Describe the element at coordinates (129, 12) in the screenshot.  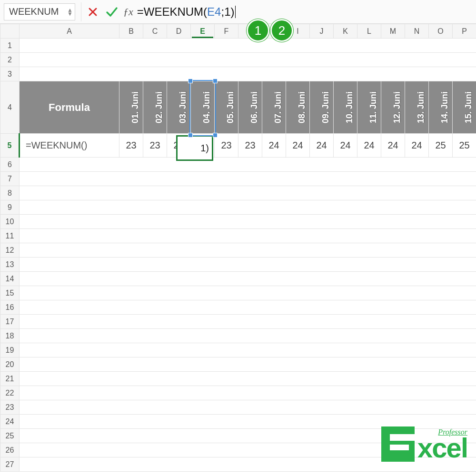
I see `fx-icon: ƒx` at that location.